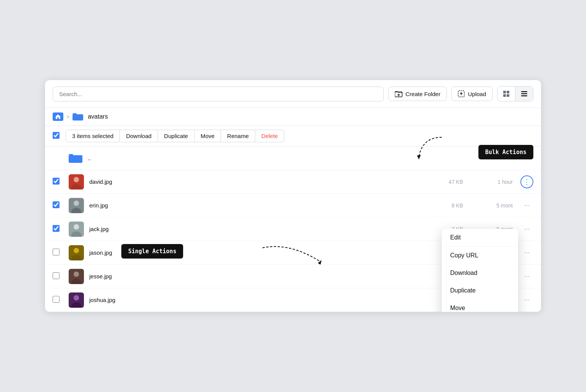 The image size is (586, 392). I want to click on items-selected-label: 3 items selected, so click(93, 136).